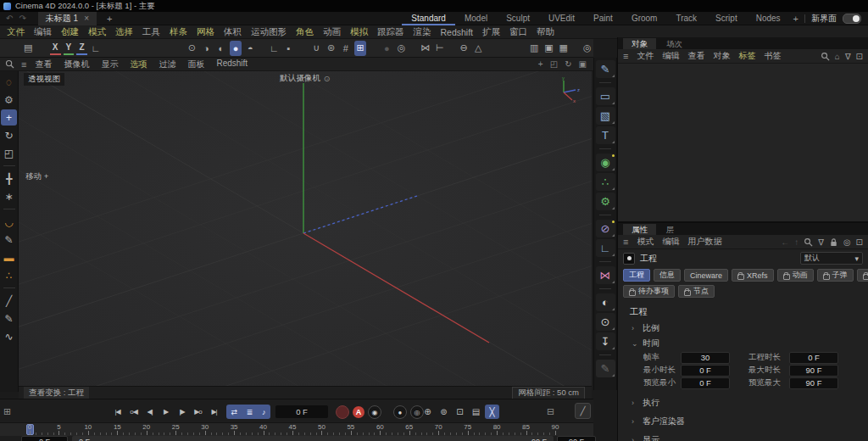 This screenshot has height=441, width=868. Describe the element at coordinates (331, 48) in the screenshot. I see `snap-settings-button: ⊚` at that location.